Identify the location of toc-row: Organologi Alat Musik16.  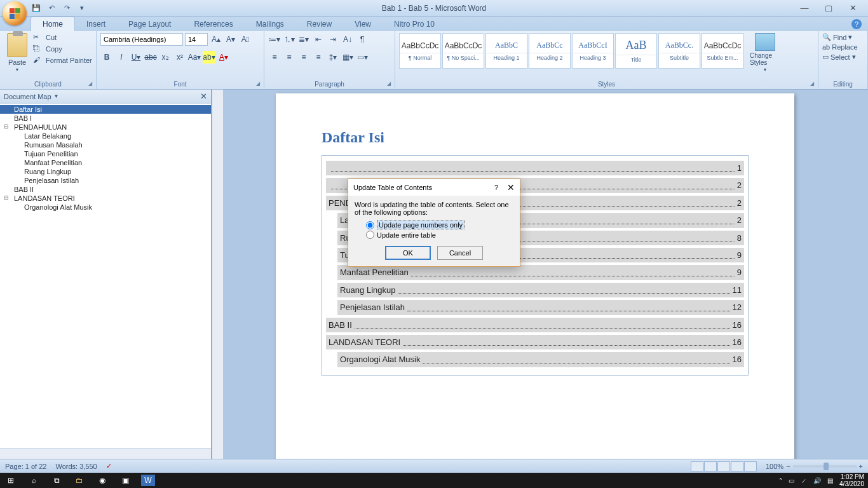
(541, 360).